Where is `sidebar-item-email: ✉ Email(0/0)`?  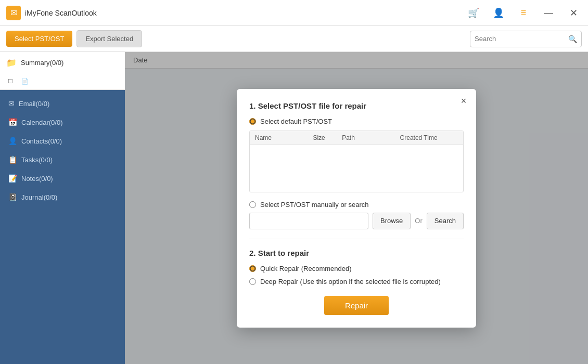 sidebar-item-email: ✉ Email(0/0) is located at coordinates (62, 103).